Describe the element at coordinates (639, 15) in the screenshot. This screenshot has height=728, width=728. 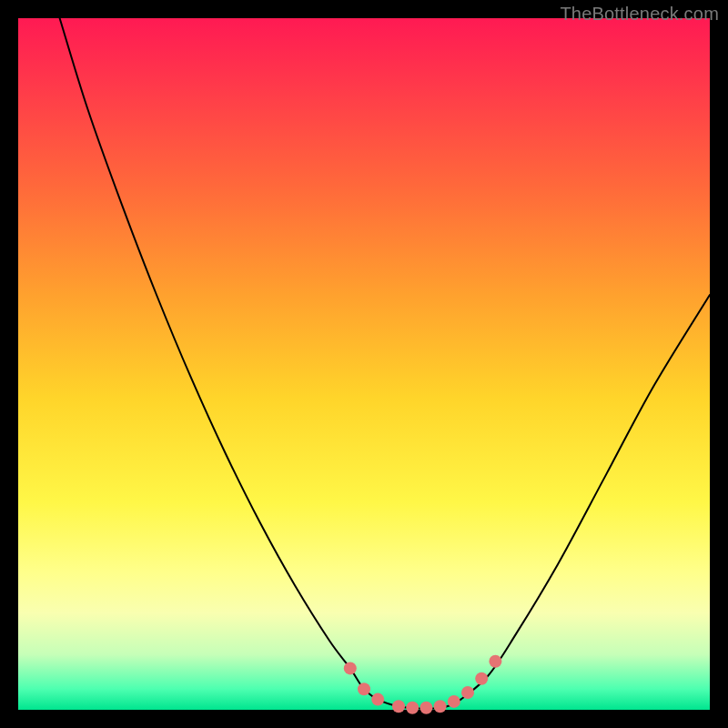
I see `watermark-text: TheBottleneck.com` at that location.